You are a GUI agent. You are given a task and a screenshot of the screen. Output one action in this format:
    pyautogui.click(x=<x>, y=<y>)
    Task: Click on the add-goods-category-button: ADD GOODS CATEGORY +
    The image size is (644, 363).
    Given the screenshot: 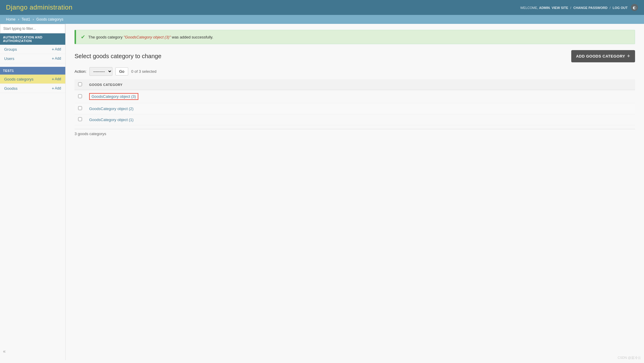 What is the action you would take?
    pyautogui.click(x=603, y=56)
    